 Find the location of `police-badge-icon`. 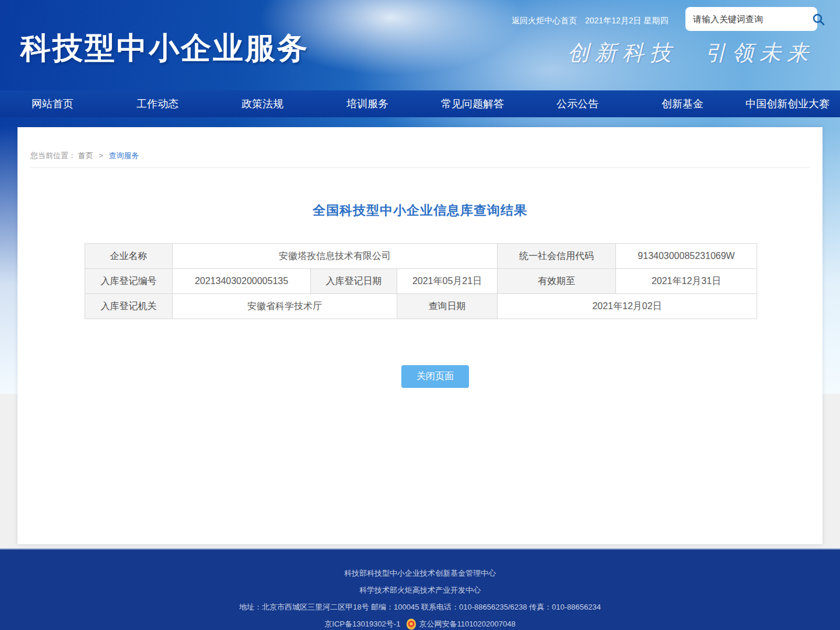

police-badge-icon is located at coordinates (411, 624).